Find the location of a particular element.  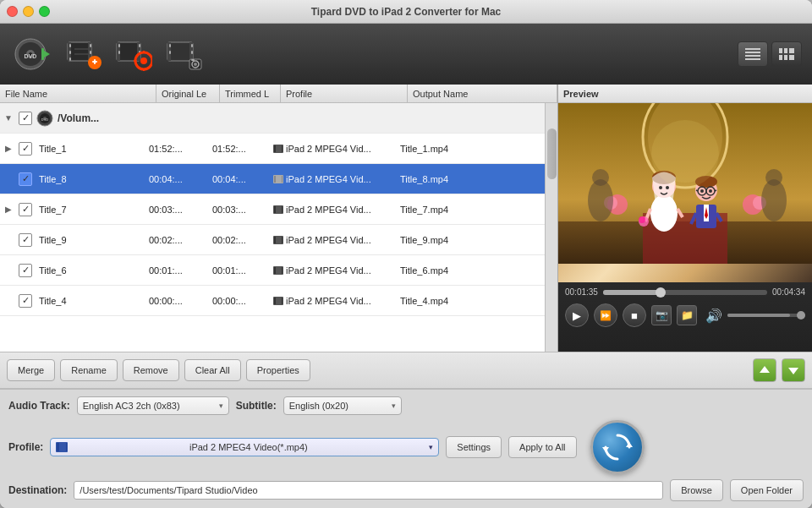

col-output-header: Output Name is located at coordinates (482, 93).